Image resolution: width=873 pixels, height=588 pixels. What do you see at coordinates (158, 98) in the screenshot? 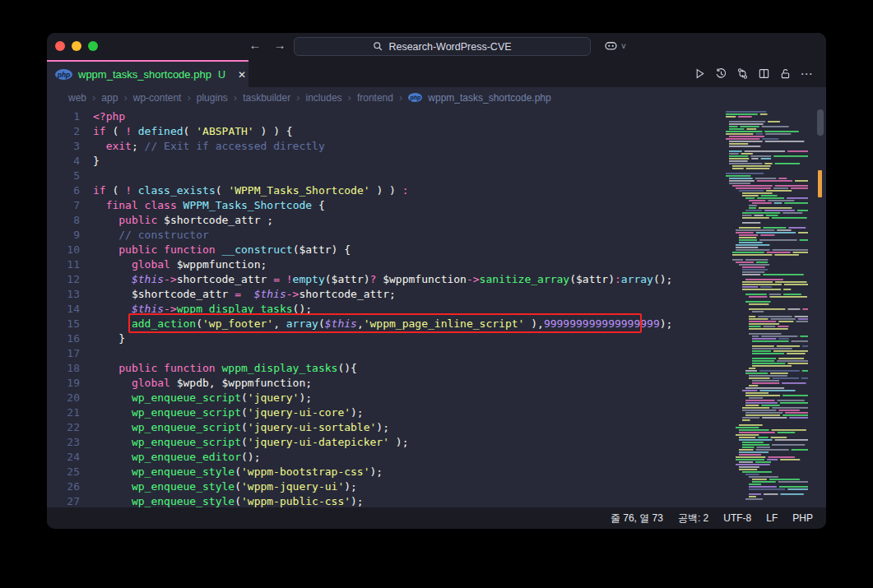
I see `breadcrumb-item: wp-content` at bounding box center [158, 98].